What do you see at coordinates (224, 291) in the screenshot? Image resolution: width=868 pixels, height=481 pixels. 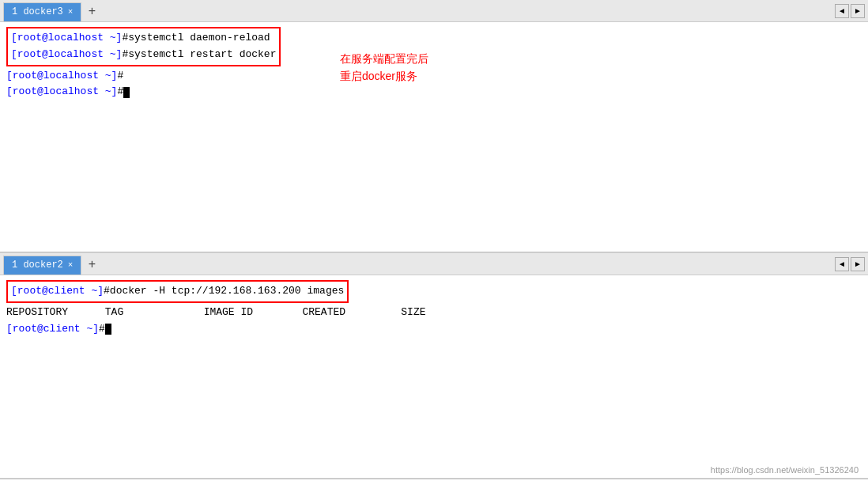 I see `bottom-cmd-1: #docker -H tcp://192.168.163.200 images` at bounding box center [224, 291].